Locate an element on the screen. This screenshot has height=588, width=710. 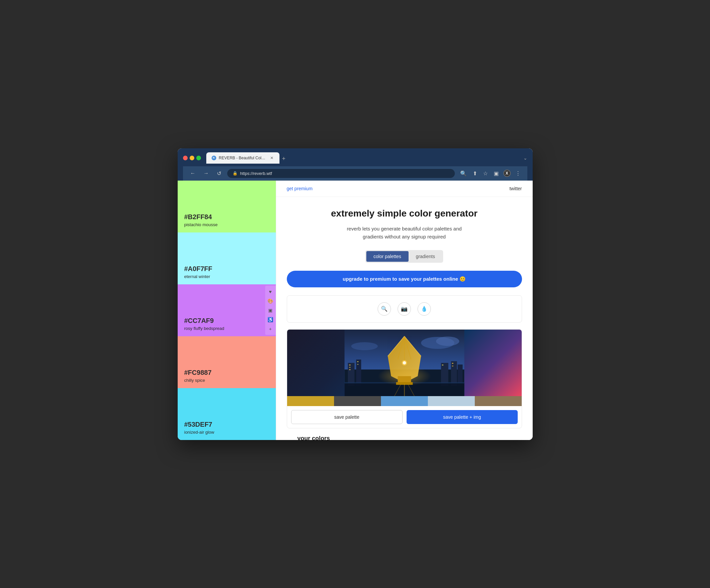
color-swatch-2: #A0F7FF eternal winter is located at coordinates (227, 258).